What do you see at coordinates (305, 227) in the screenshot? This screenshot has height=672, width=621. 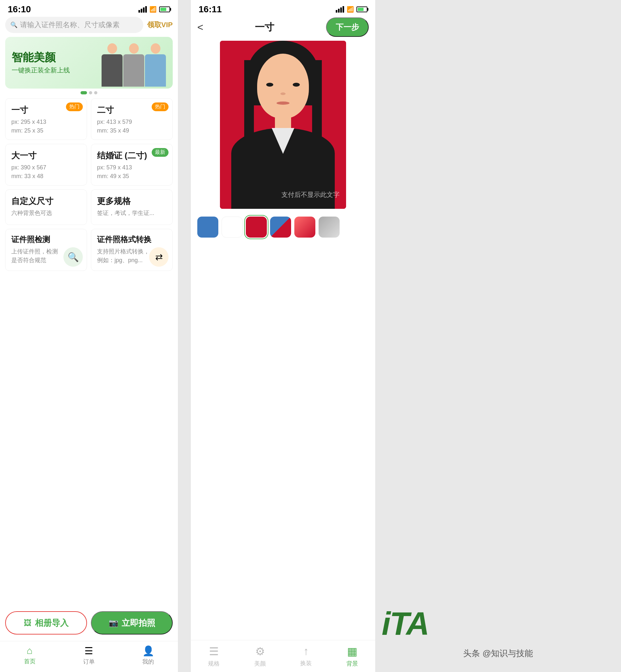 I see `color-gradient-red` at bounding box center [305, 227].